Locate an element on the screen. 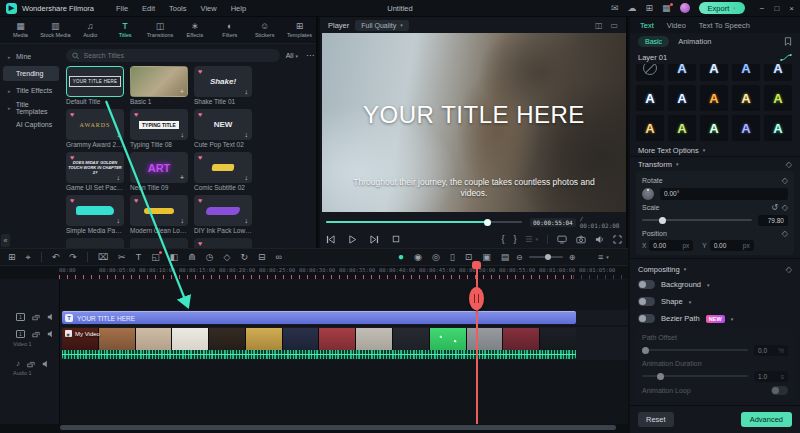 The image size is (800, 433). template-item: ♥ ↓ DIY Ink Pack Lowerthi... is located at coordinates (223, 216).